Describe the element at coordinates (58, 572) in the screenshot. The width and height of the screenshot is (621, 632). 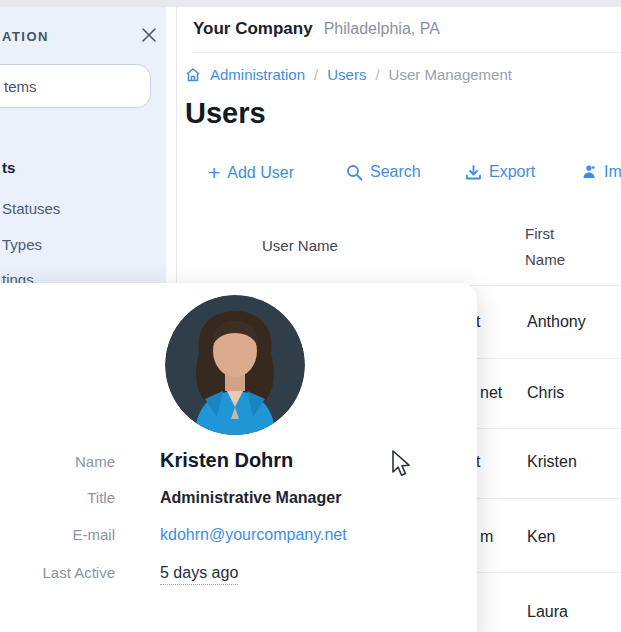
I see `last-active-label: Last Active` at that location.